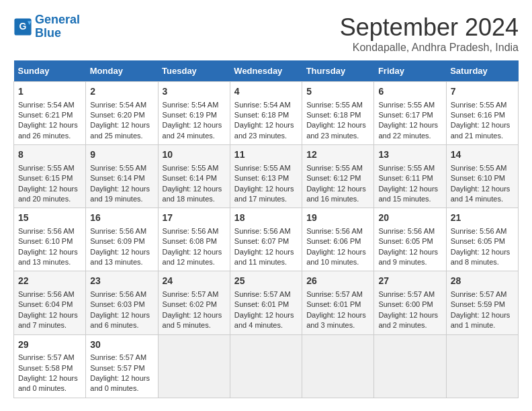 The width and height of the screenshot is (532, 411). What do you see at coordinates (338, 325) in the screenshot?
I see `day-info-line: and 3 minutes.` at bounding box center [338, 325].